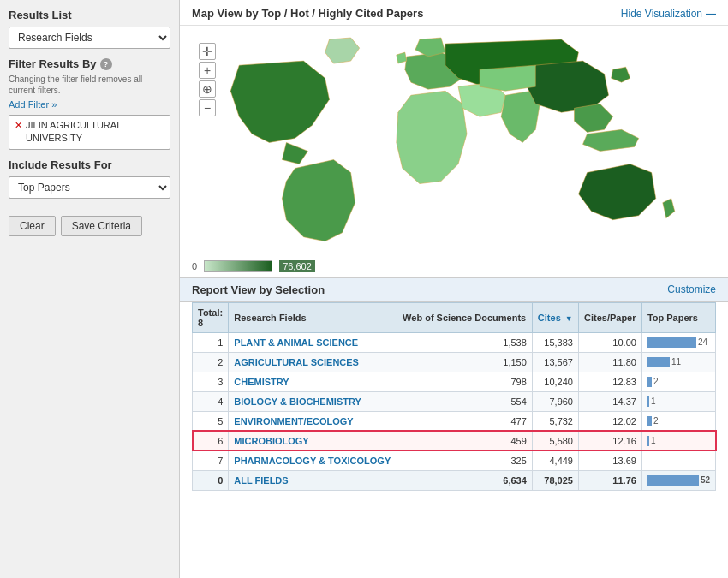 This screenshot has height=578, width=728. I want to click on col-cites-per-paper: Cites/Paper, so click(610, 317).